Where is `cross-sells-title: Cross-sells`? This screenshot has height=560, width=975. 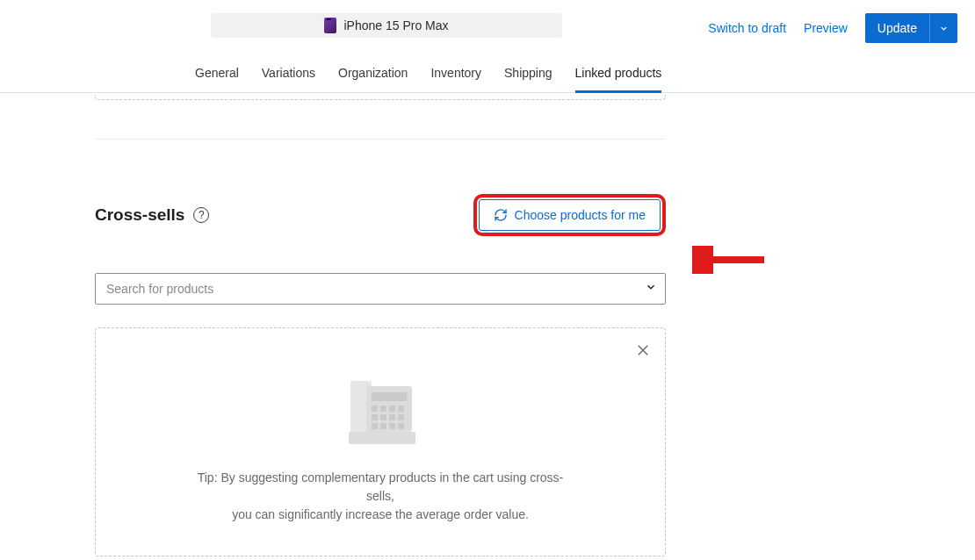
cross-sells-title: Cross-sells is located at coordinates (140, 215).